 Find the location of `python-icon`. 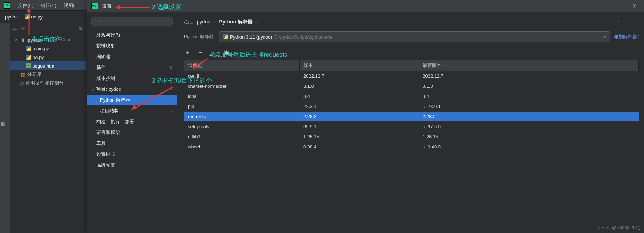

python-icon is located at coordinates (225, 37).